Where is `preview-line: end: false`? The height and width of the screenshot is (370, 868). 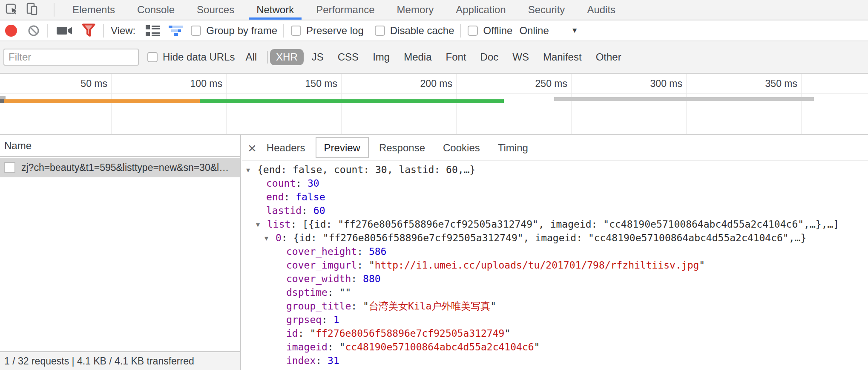 preview-line: end: false is located at coordinates (555, 197).